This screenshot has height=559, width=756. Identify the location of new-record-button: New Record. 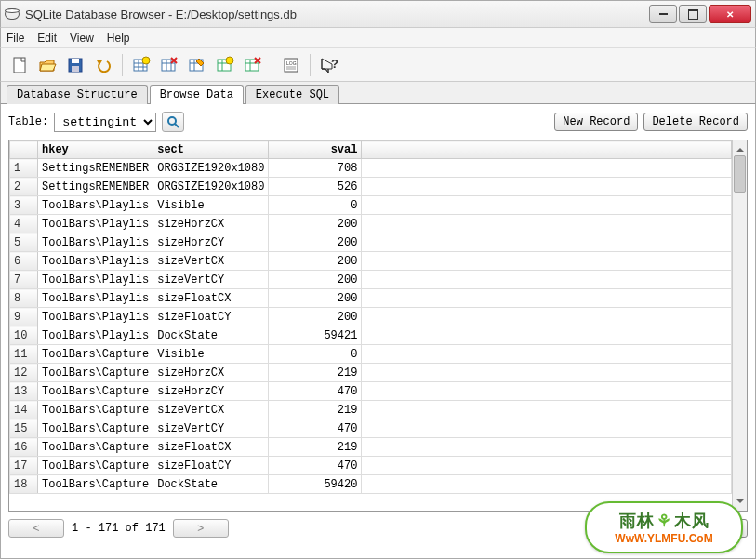
(596, 122).